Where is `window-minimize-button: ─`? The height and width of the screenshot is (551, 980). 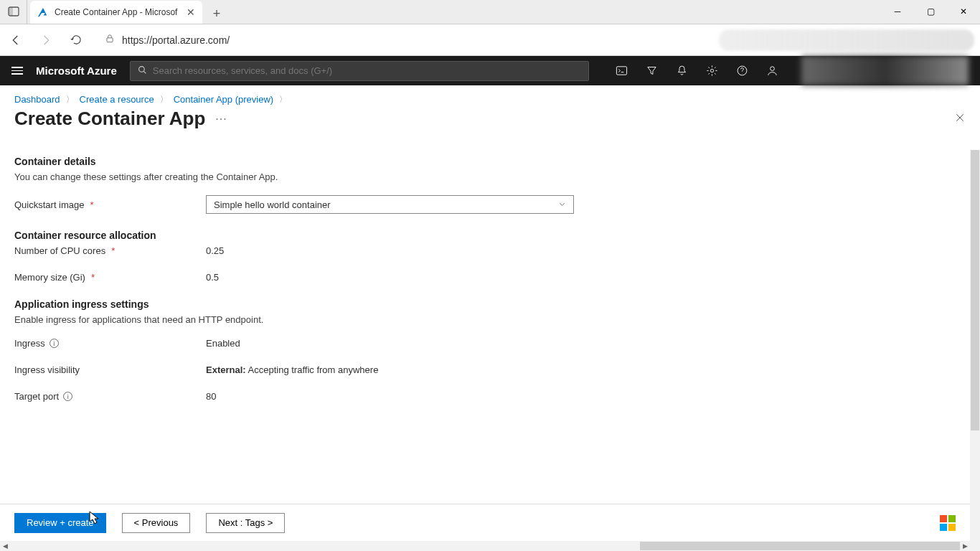
window-minimize-button: ─ is located at coordinates (897, 11).